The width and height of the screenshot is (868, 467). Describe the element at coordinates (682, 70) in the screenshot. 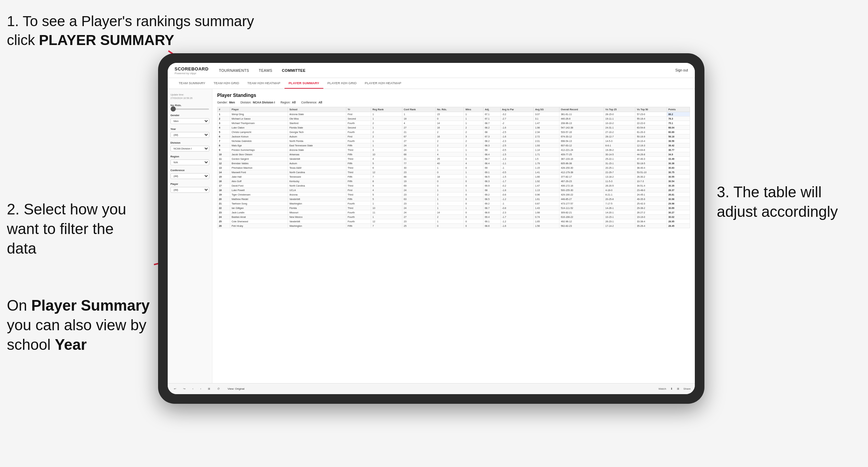

I see `sign-out-link: Sign out` at that location.